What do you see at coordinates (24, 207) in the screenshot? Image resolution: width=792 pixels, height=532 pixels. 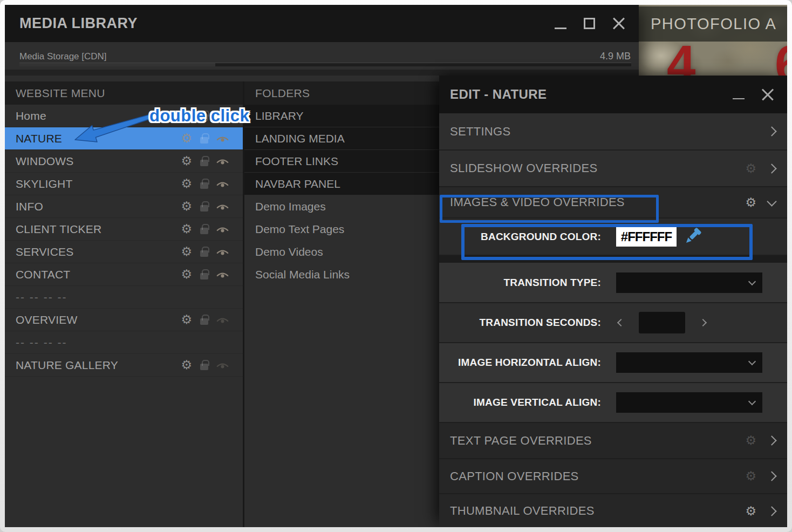 I see `menu-item-label: INFO` at bounding box center [24, 207].